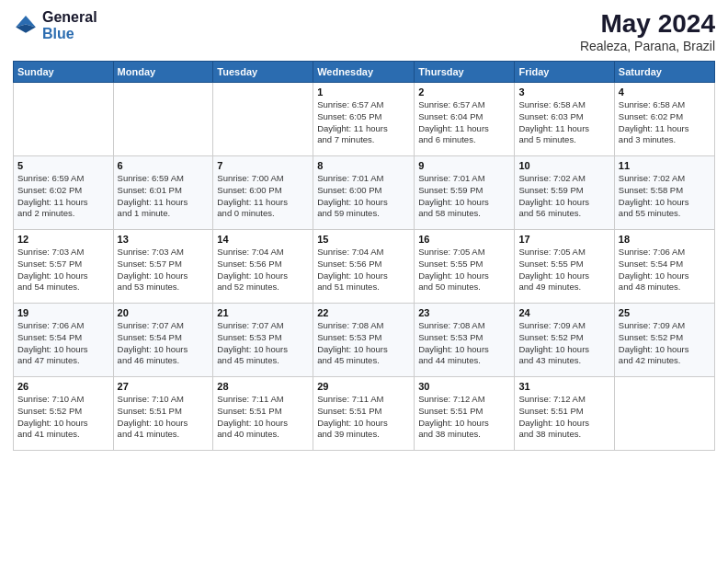 This screenshot has width=728, height=563. I want to click on day-info: Sunrise: 7:11 AM Sunset: 5:51 PM Dayligh…, so click(263, 418).